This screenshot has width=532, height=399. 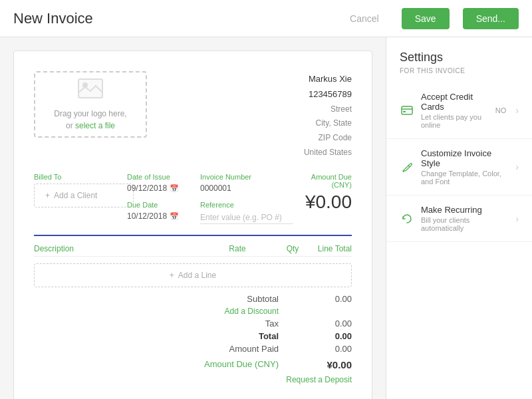 What do you see at coordinates (407, 219) in the screenshot?
I see `recurring-icon` at bounding box center [407, 219].